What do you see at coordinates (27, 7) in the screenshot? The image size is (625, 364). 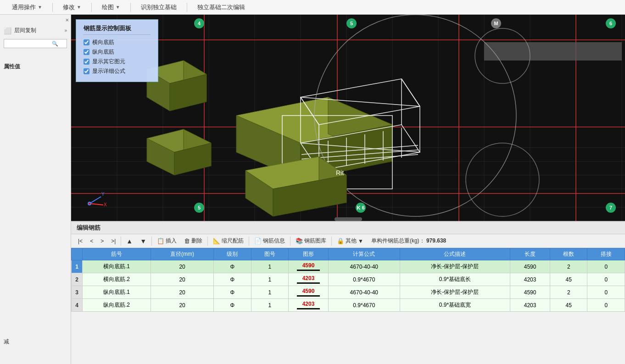 I see `menu-general-ops: 通用操作 ▼` at bounding box center [27, 7].